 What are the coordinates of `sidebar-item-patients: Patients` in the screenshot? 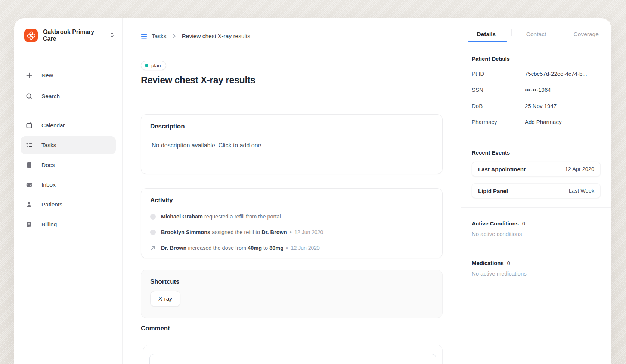 It's located at (68, 205).